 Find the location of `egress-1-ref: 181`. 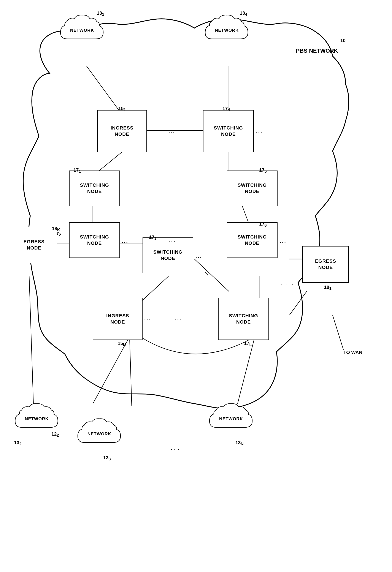

egress-1-ref: 181 is located at coordinates (328, 288).